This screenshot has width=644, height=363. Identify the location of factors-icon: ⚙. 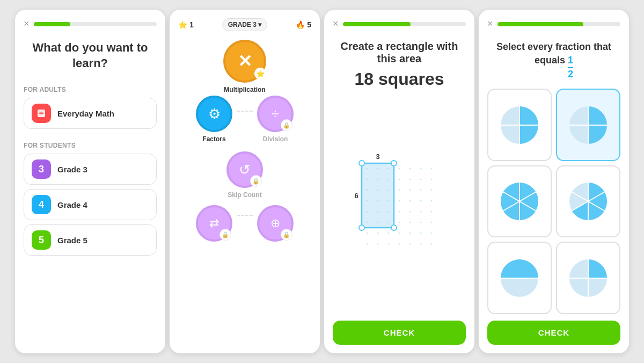
(215, 114).